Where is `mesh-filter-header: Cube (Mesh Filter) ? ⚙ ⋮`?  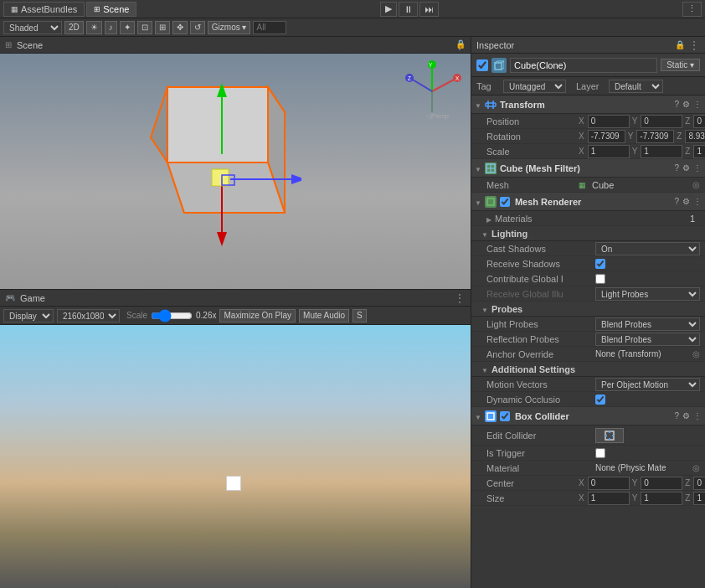 mesh-filter-header: Cube (Mesh Filter) ? ⚙ ⋮ is located at coordinates (588, 168).